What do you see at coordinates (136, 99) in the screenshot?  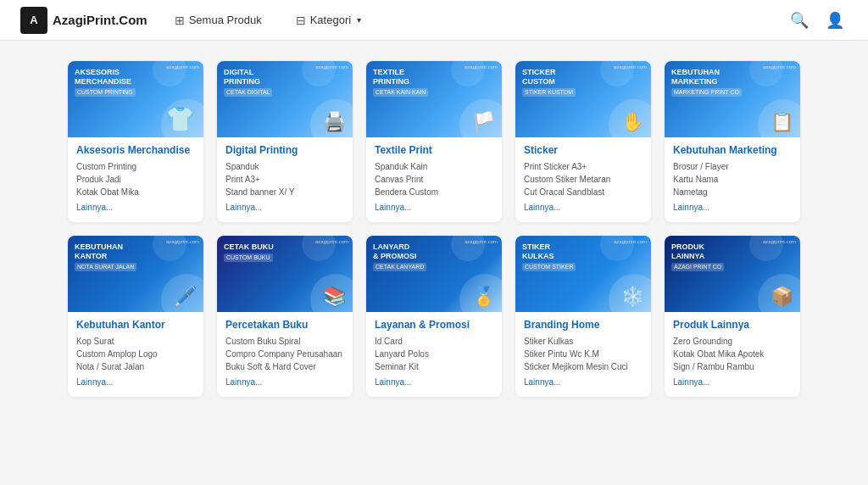 I see `product-image-aksesoris: AKSESORISMERCHANDISE CUSTOM PRINTING aza…` at bounding box center [136, 99].